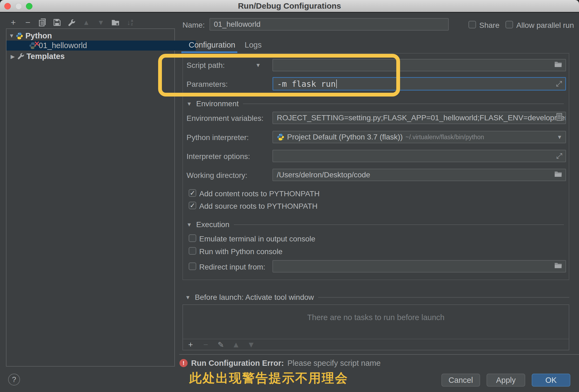  Describe the element at coordinates (192, 193) in the screenshot. I see `add-content-roots-checkbox: ✓` at that location.